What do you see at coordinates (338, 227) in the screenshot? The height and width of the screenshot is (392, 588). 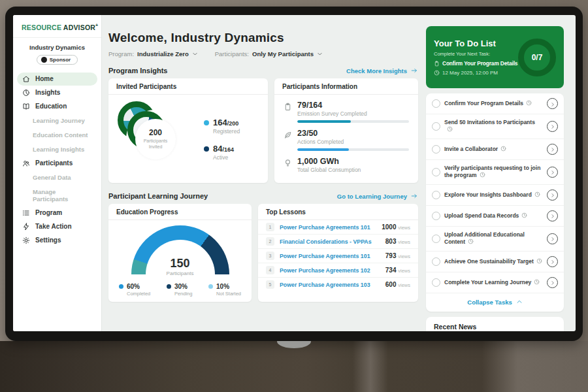 I see `lesson-row: 1 Power Purchase Agreements 101 1000 vie…` at bounding box center [338, 227].